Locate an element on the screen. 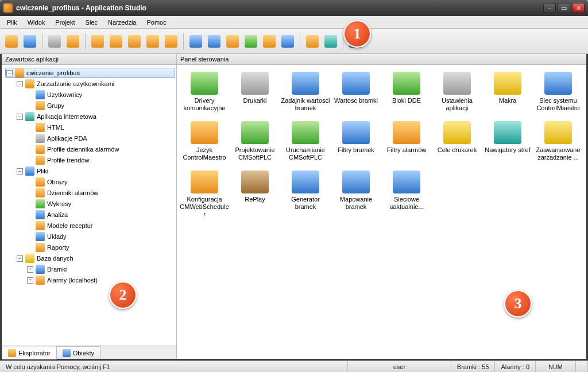  tree-label: Aplikacje PDA is located at coordinates (67, 138).